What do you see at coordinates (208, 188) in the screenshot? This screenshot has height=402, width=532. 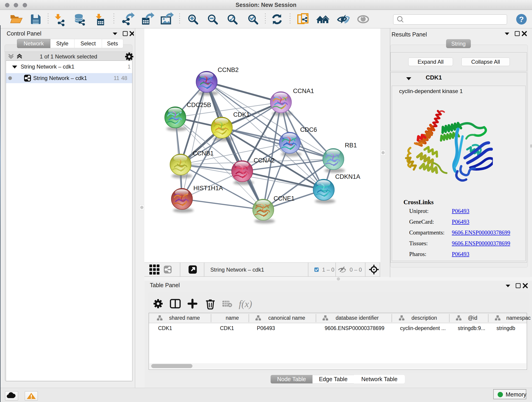 I see `svg-text: HIST1H1A` at bounding box center [208, 188].